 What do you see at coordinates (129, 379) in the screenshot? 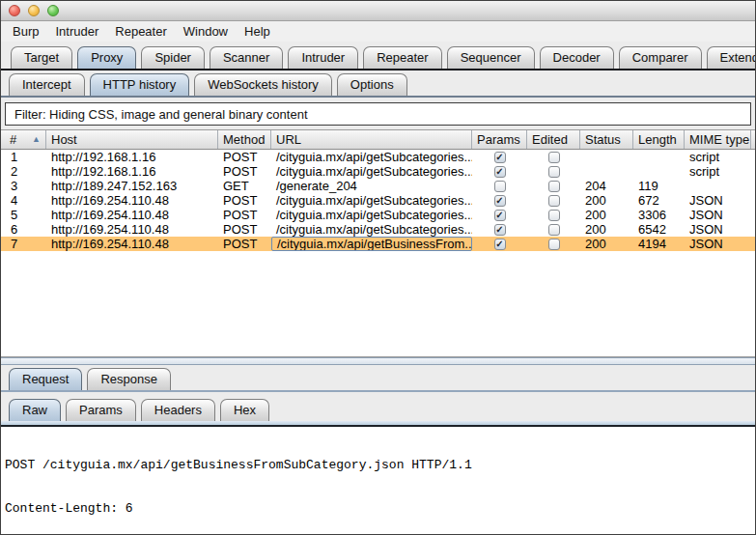
I see `tab-response: Response` at bounding box center [129, 379].